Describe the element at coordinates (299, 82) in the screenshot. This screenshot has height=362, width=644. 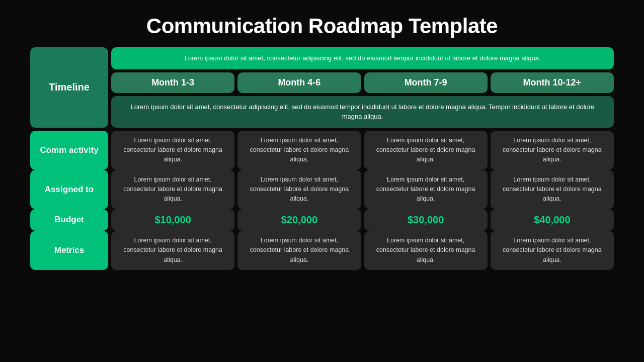
I see `month-2-header: Month 4-6` at that location.